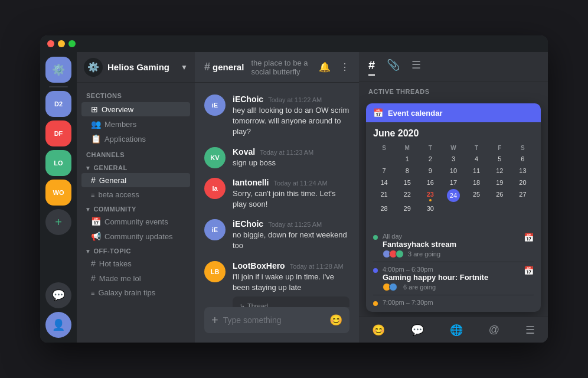 Image resolution: width=588 pixels, height=378 pixels. I want to click on cal-header-f: F, so click(499, 148).